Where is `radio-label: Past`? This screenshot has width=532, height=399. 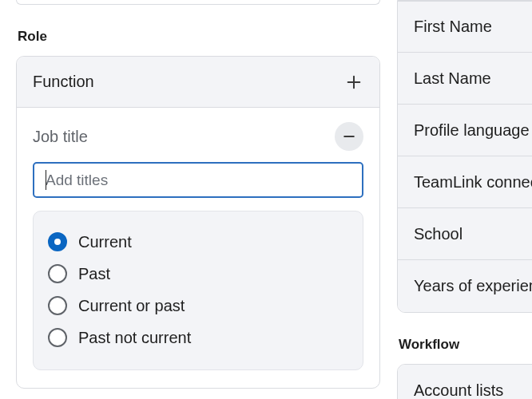
radio-label: Past is located at coordinates (94, 275).